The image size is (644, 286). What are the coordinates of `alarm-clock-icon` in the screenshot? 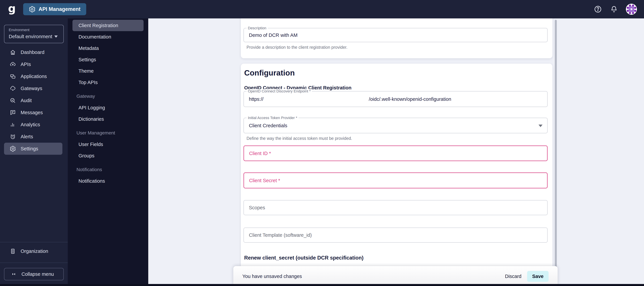 It's located at (13, 137).